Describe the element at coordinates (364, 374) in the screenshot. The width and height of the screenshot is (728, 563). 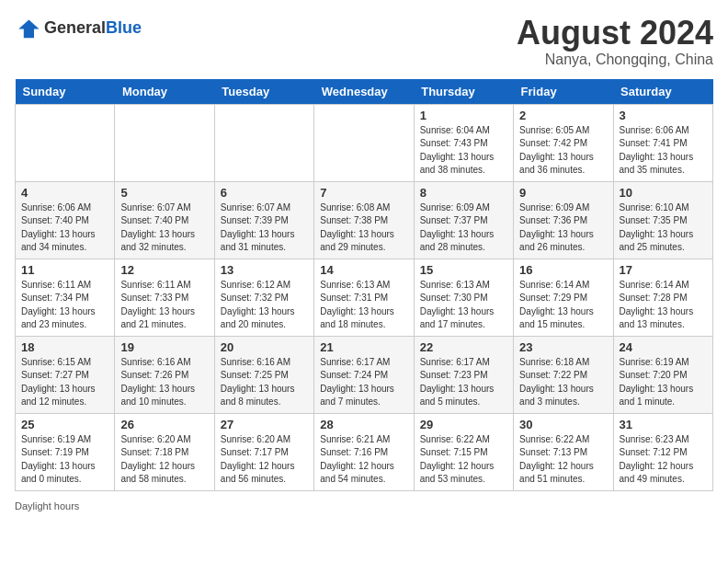
I see `calendar-week-row: 18Sunrise: 6:15 AM Sunset: 7:27 PM Dayli…` at that location.